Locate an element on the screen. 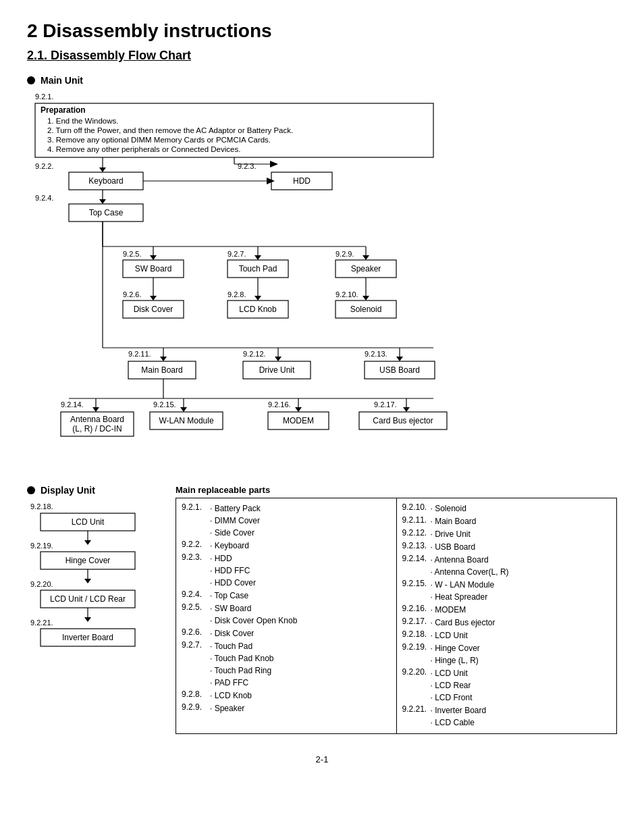 This screenshot has height=834, width=644. list-item: 9.2.2.· Keyboard is located at coordinates (286, 546).